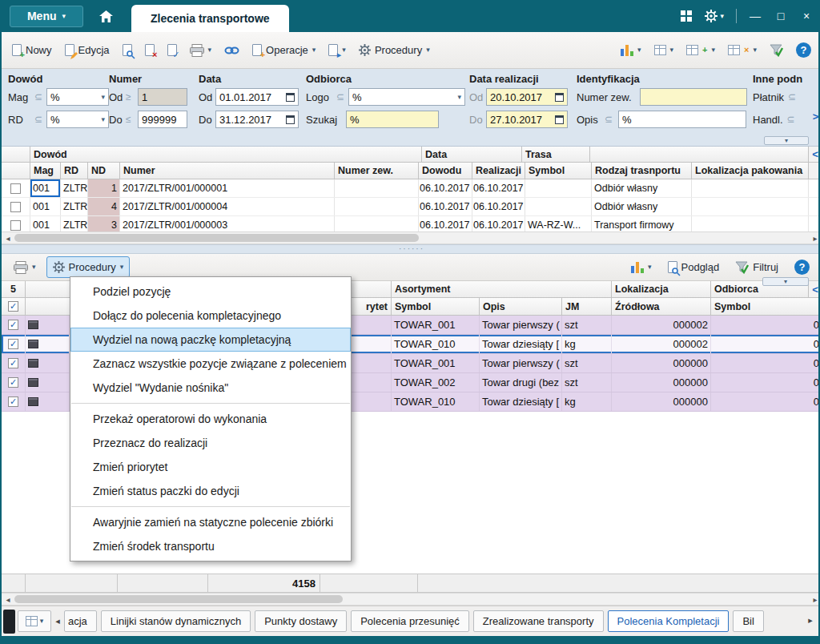 Image resolution: width=820 pixels, height=644 pixels. I want to click on opis-input: %, so click(682, 119).